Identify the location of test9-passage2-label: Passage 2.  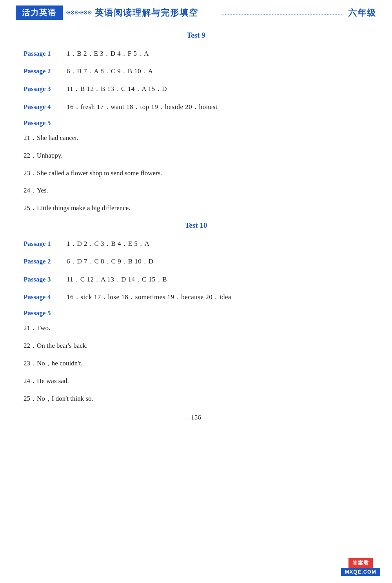
(45, 71).